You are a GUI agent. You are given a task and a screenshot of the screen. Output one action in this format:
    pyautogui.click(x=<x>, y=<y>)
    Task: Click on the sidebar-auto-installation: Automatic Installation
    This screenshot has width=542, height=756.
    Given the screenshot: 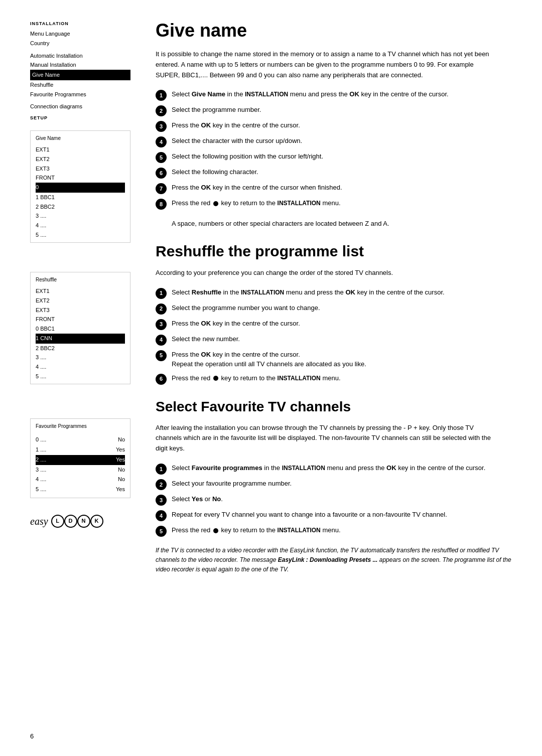 What is the action you would take?
    pyautogui.click(x=80, y=56)
    